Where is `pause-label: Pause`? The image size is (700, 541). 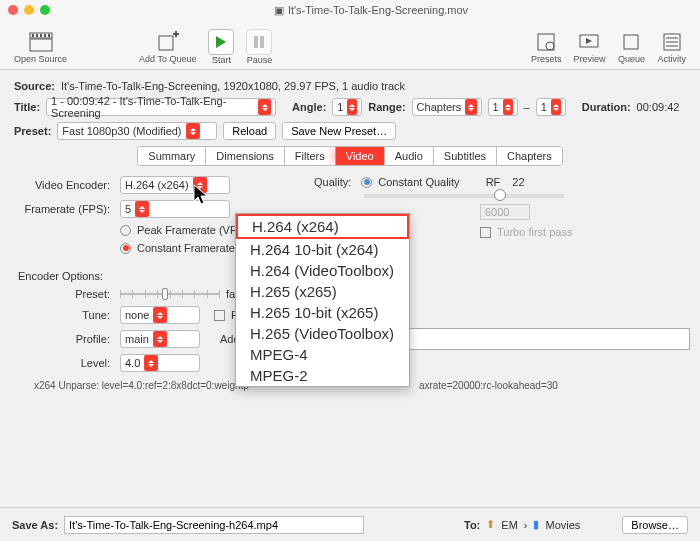
pause-label: Pause is located at coordinates (260, 60).